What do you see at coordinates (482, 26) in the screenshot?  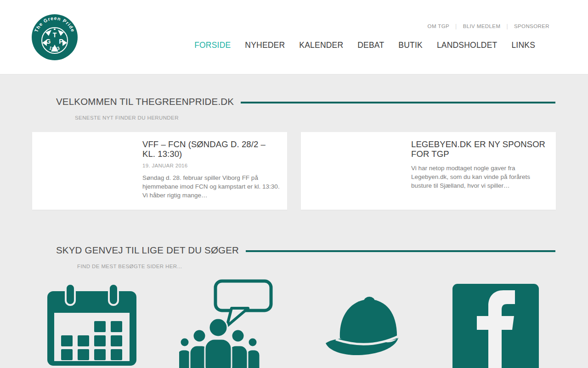 I see `utility-nav-bliv-medlem: BLIV MEDLEM` at bounding box center [482, 26].